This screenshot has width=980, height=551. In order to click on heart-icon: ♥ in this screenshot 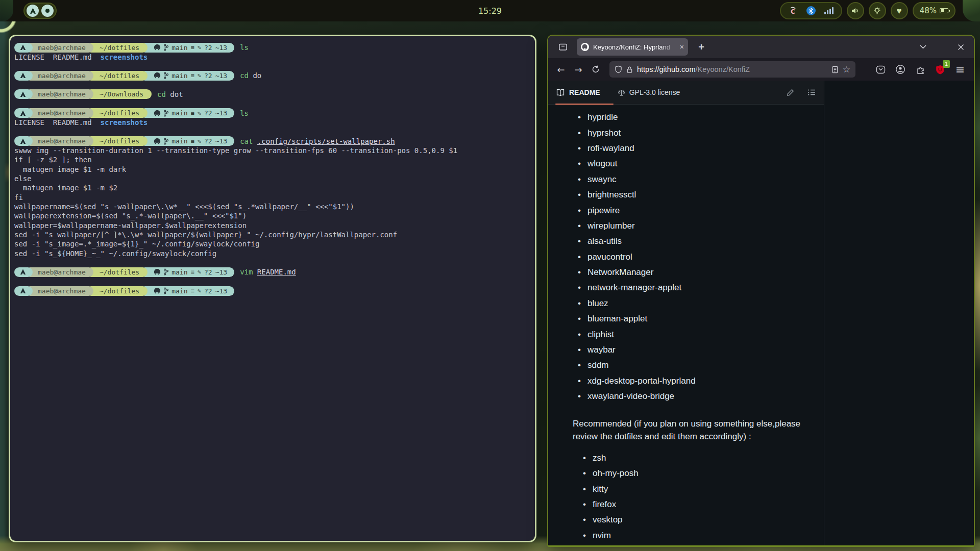, I will do `click(899, 11)`.